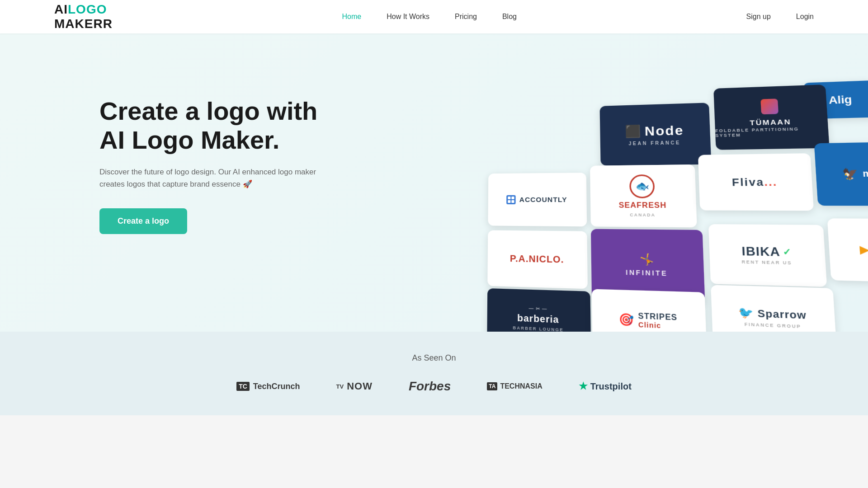 This screenshot has height=488, width=868. I want to click on logo-ai: AI, so click(61, 9).